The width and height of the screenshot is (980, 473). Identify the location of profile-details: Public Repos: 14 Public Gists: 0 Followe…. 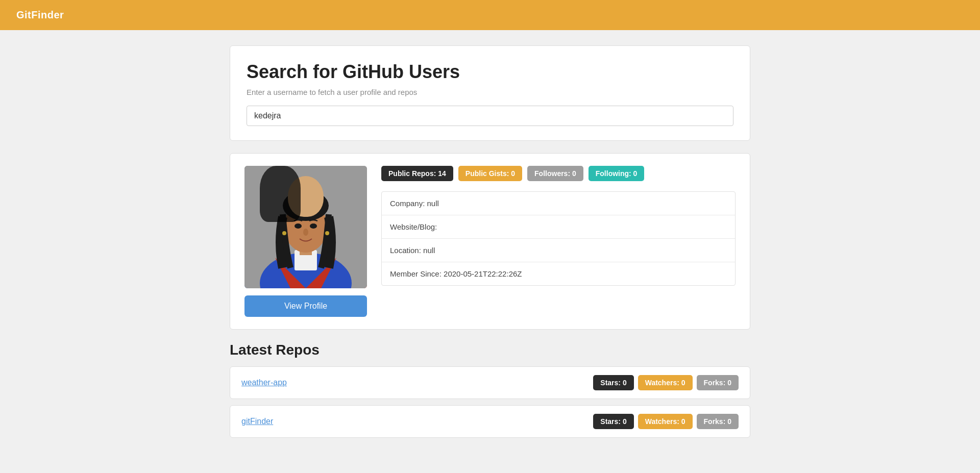
(558, 226).